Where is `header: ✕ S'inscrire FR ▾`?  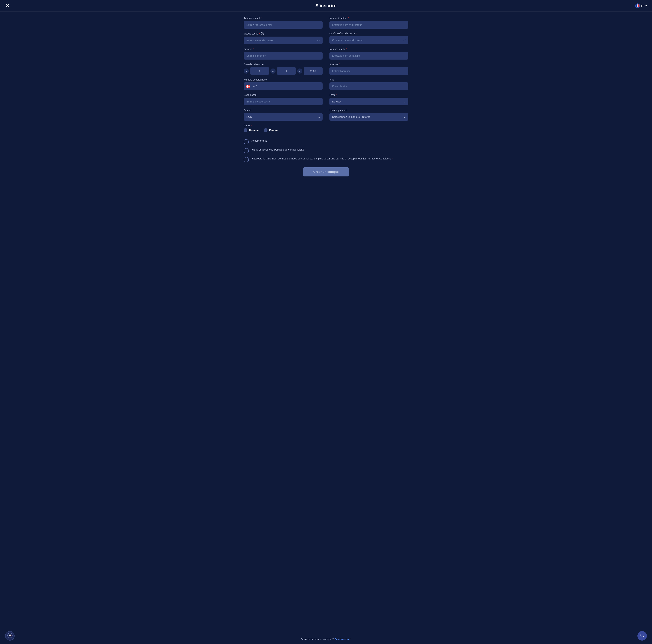 header: ✕ S'inscrire FR ▾ is located at coordinates (326, 6).